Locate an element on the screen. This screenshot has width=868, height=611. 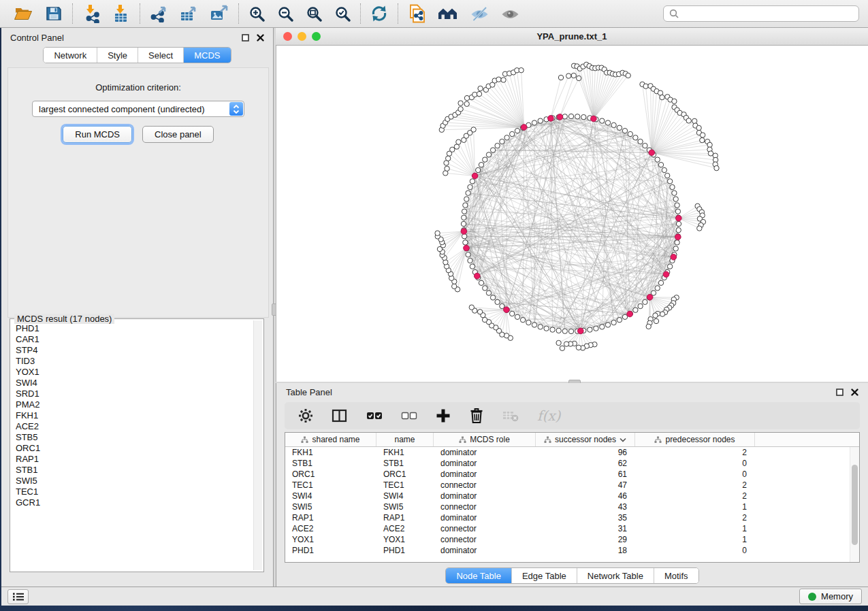
criterion-label: Optimization criterion: is located at coordinates (138, 87).